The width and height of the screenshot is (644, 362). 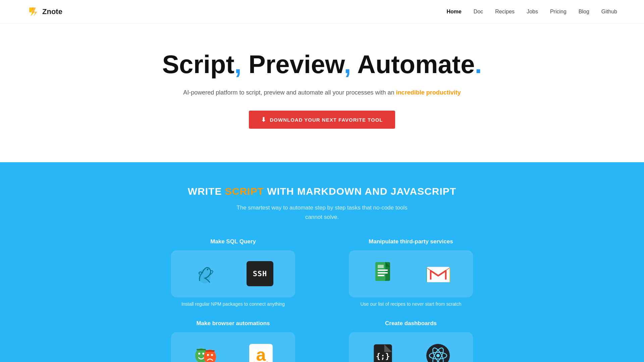 I want to click on cta-download-button: ⬇ DOWNLOAD YOUR NEXT FAVORITE TOOL, so click(x=322, y=120).